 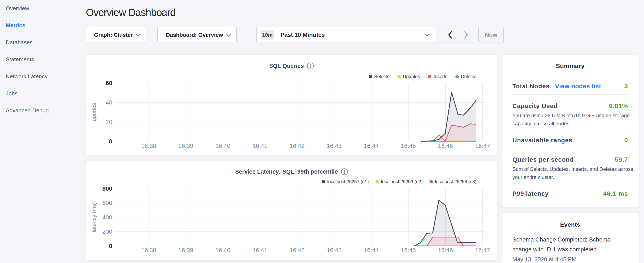 What do you see at coordinates (94, 217) in the screenshot?
I see `svg-text: latency (ms)` at bounding box center [94, 217].